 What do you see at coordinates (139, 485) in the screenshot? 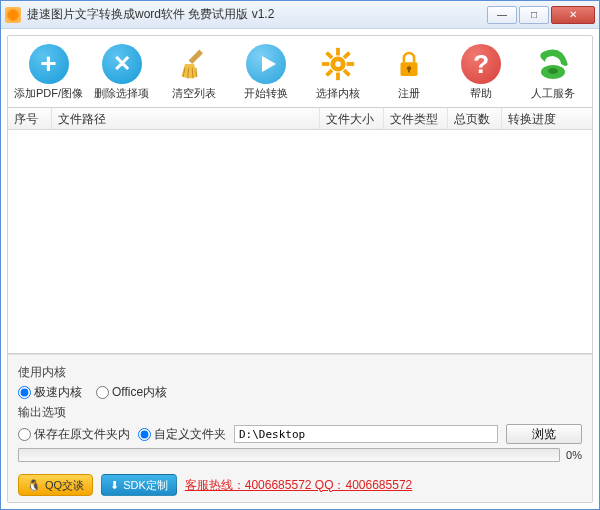
I see `sdk-custom-button: ⬇ SDK定制` at bounding box center [139, 485].